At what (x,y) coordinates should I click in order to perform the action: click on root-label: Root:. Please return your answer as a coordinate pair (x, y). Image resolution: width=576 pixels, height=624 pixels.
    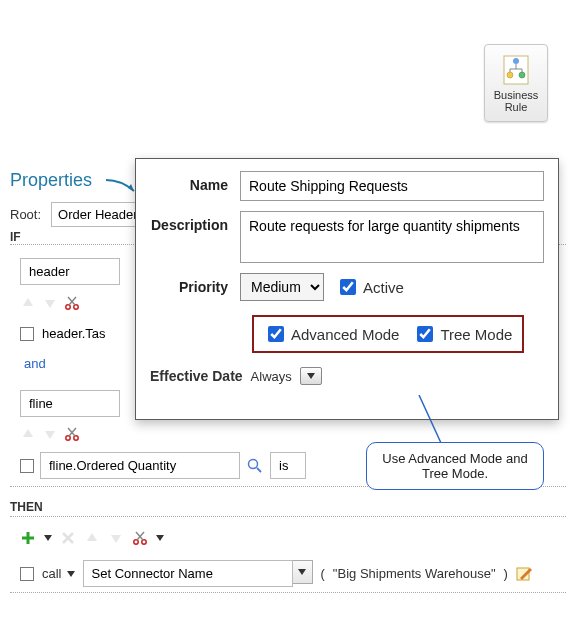
    Looking at the image, I should click on (26, 214).